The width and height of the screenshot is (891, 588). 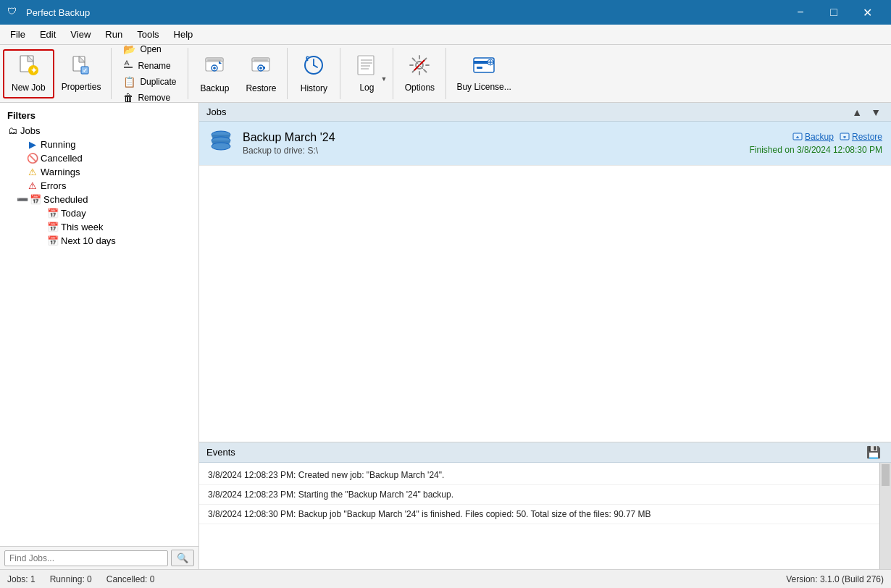 I want to click on sidebar-footer: 🔍, so click(x=99, y=558).